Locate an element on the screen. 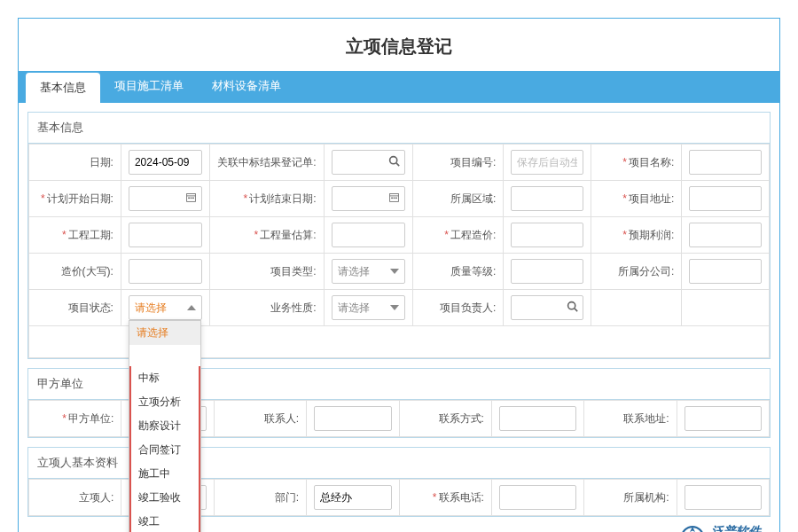 The image size is (798, 532). label-duration: 工程工期: is located at coordinates (88, 235).